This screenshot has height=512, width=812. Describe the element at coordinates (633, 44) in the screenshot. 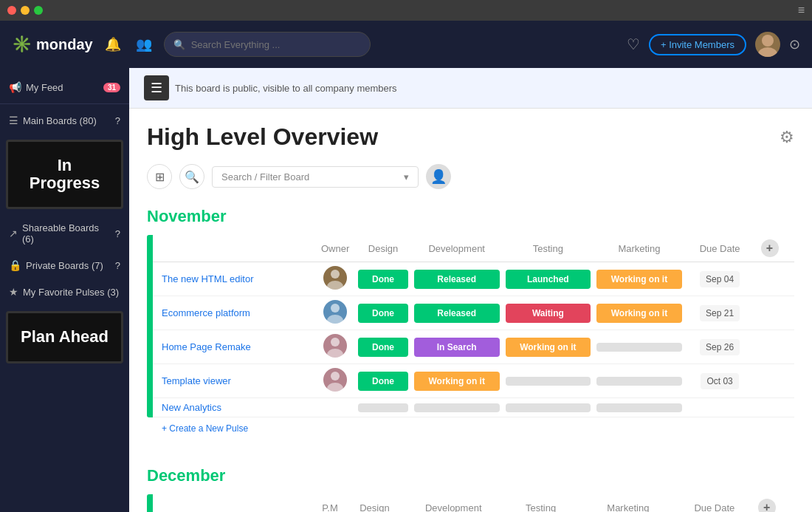

I see `favorites-icon: ♡` at that location.